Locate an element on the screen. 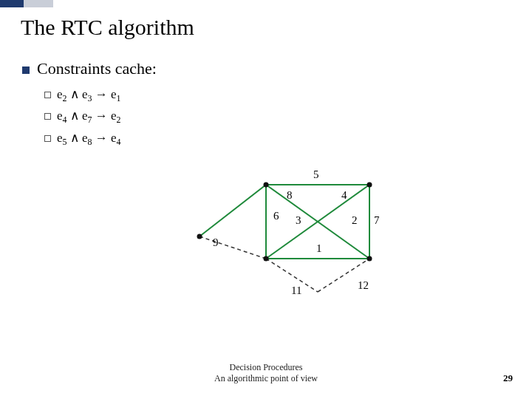 This screenshot has width=532, height=399. edge-label-12: 12 is located at coordinates (364, 285).